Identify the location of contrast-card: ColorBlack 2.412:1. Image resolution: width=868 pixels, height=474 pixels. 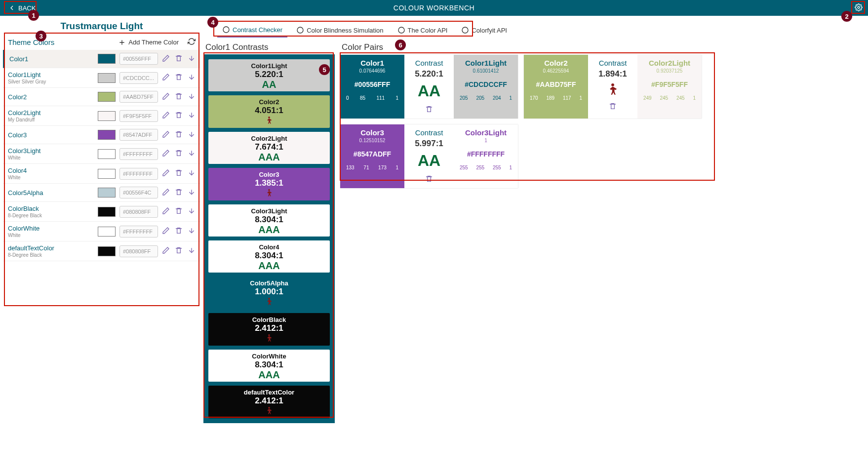
(269, 329).